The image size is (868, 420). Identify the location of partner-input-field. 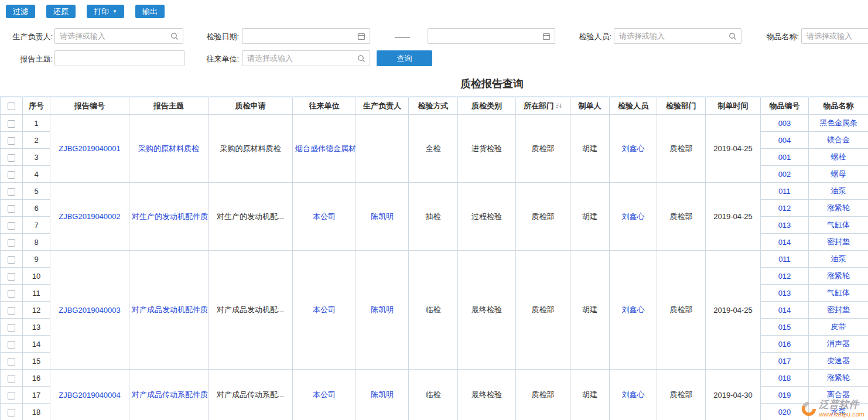
(300, 59).